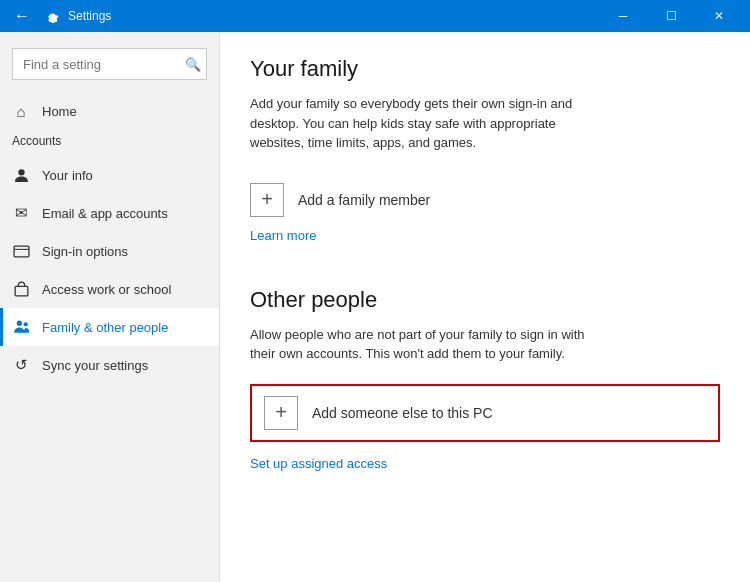 This screenshot has height=582, width=750. I want to click on minimize-button: ─, so click(623, 16).